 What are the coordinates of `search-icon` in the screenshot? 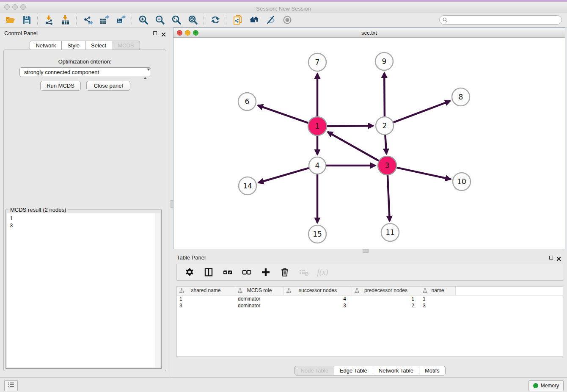 It's located at (445, 20).